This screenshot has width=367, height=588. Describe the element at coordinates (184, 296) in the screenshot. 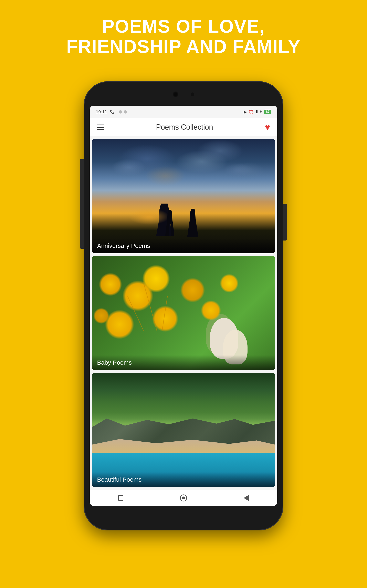

I see `balloon-strings` at that location.